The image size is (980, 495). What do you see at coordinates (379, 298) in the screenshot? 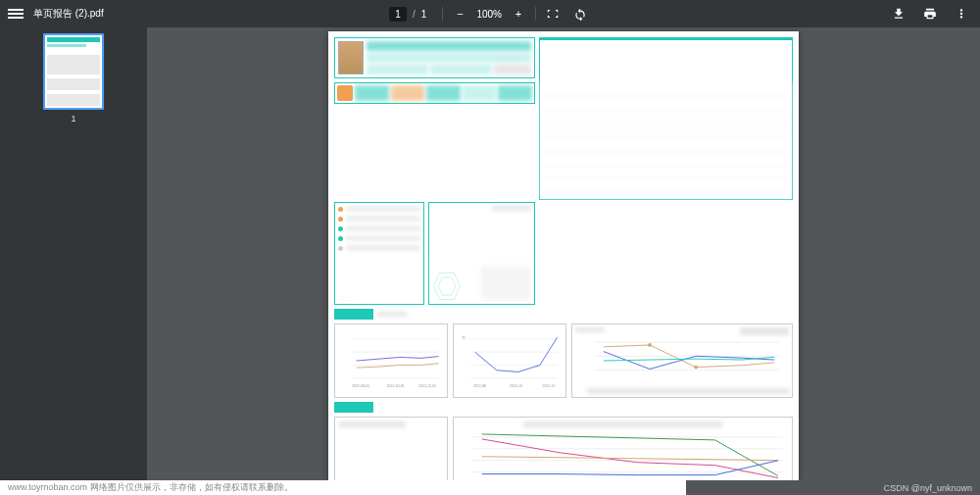
I see `note-text: ———` at bounding box center [379, 298].